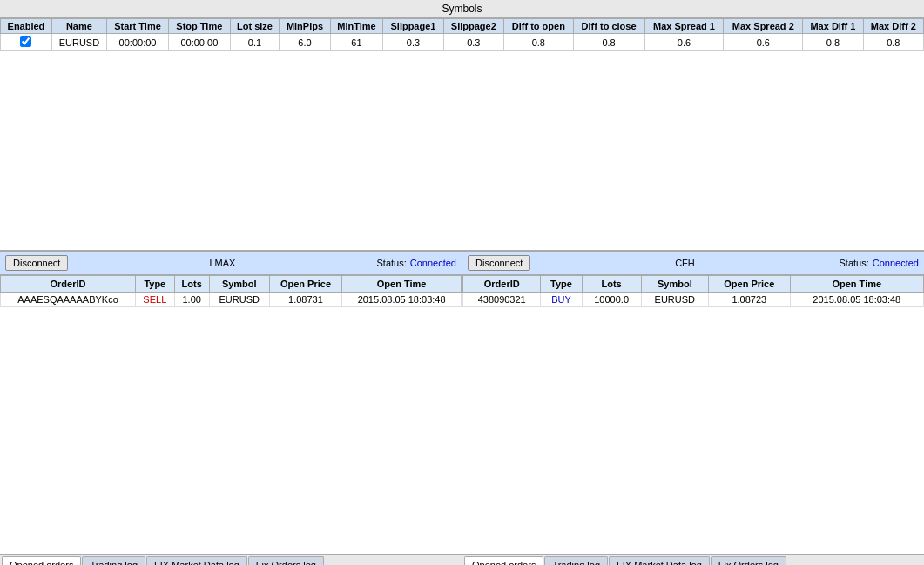 This screenshot has width=924, height=565. Describe the element at coordinates (609, 26) in the screenshot. I see `col-diff-close: Diff to close` at that location.